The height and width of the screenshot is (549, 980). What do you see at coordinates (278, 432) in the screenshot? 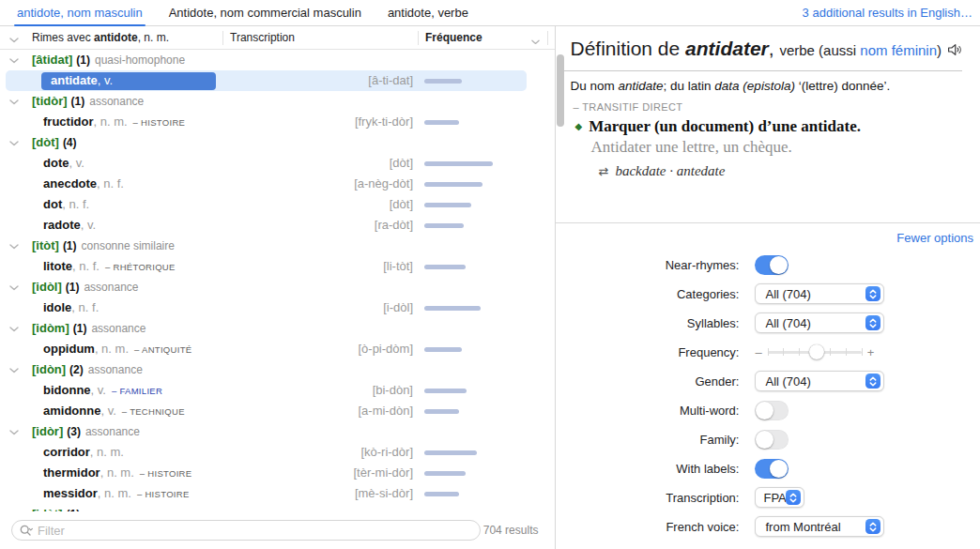
I see `rhyme-group-row: [idòr](3)assonance` at bounding box center [278, 432].